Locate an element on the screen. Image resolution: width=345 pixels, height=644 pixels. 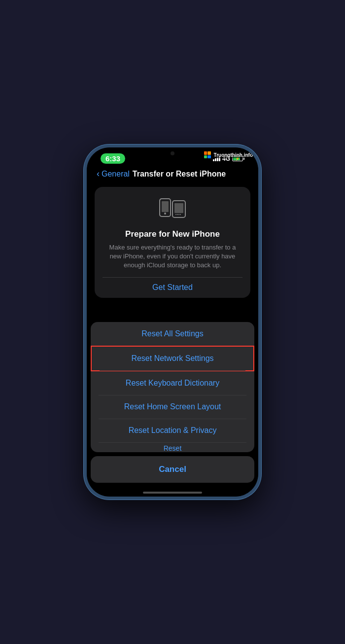
reset-keyboard-dictionary-button: Reset Keyboard Dictionary is located at coordinates (172, 383).